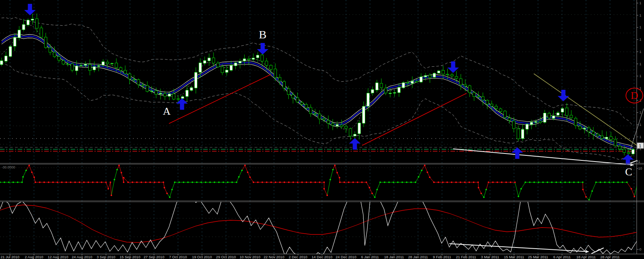  What do you see at coordinates (106, 257) in the screenshot?
I see `date-label: 3 Sep 2010` at bounding box center [106, 257].